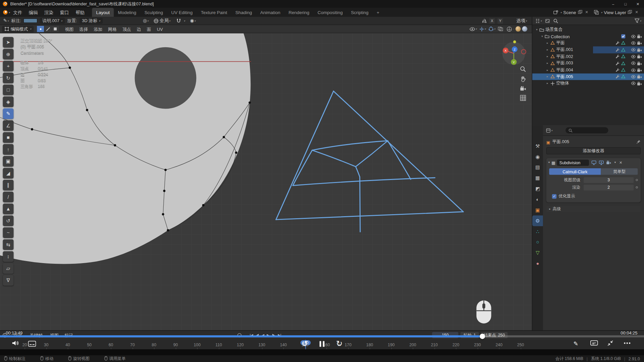  I want to click on outliner-row-scene-collection: ▾场景集合, so click(588, 29).